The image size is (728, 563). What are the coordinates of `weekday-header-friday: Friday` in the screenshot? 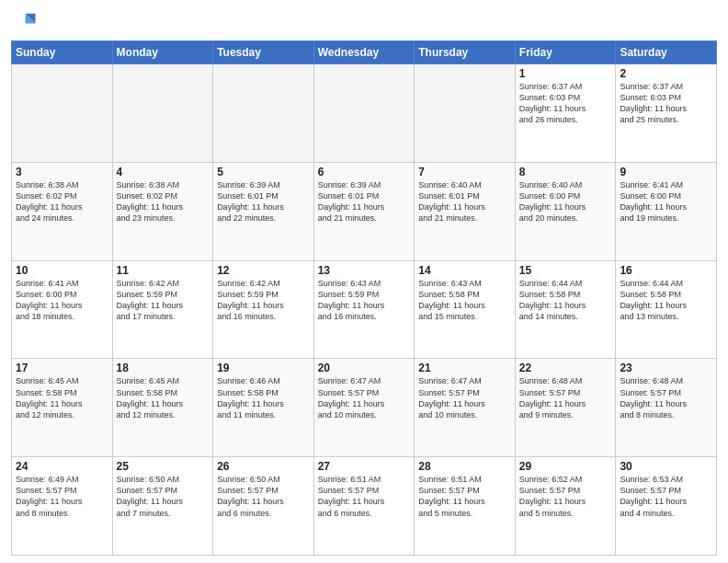 It's located at (565, 53).